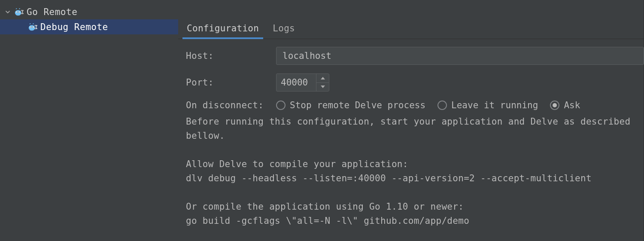 Image resolution: width=644 pixels, height=241 pixels. I want to click on port-spinner, so click(303, 82).